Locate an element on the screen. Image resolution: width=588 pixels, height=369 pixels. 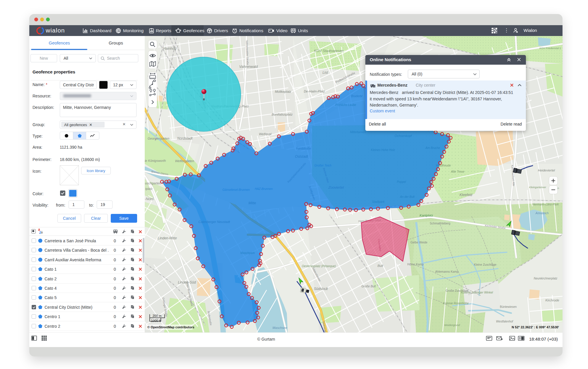
svg-text: Horns Kamp is located at coordinates (415, 265).